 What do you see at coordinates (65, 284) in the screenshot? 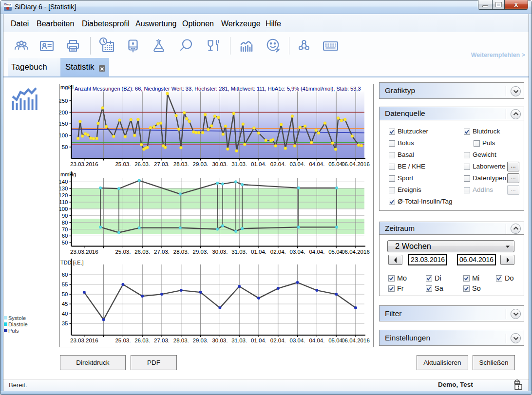
I see `svg-text: 55` at bounding box center [65, 284].